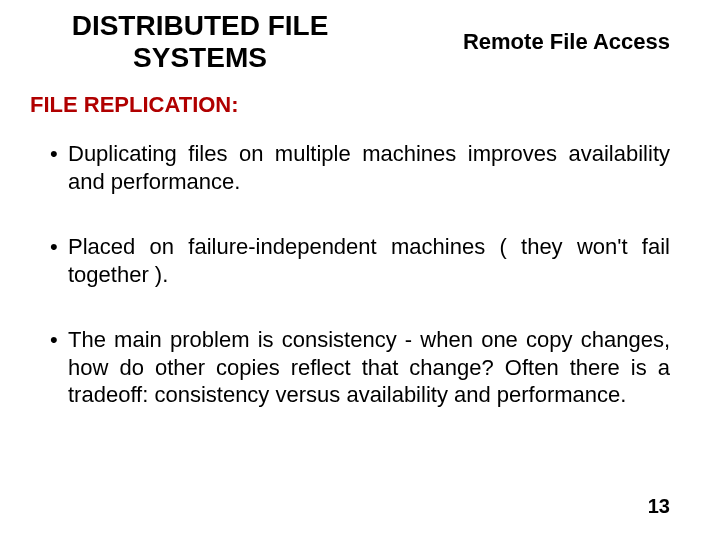 The width and height of the screenshot is (720, 540). What do you see at coordinates (200, 26) in the screenshot?
I see `title-line-1: DISTRIBUTED FILE` at bounding box center [200, 26].